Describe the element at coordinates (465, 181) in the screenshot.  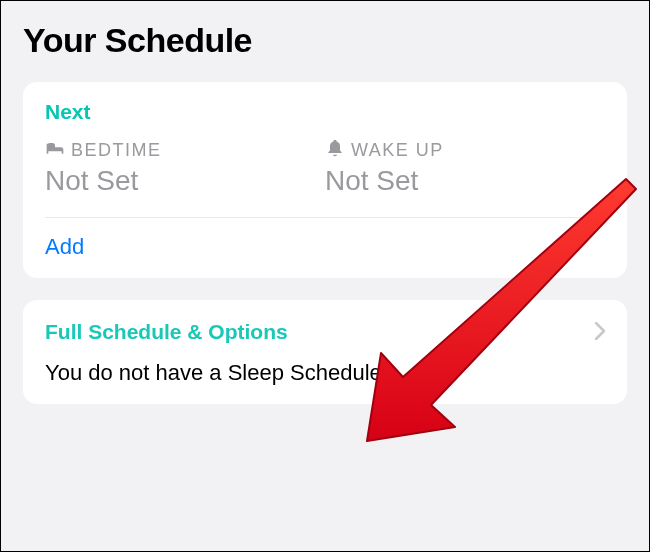
I see `wakeup-value: Not Set` at that location.